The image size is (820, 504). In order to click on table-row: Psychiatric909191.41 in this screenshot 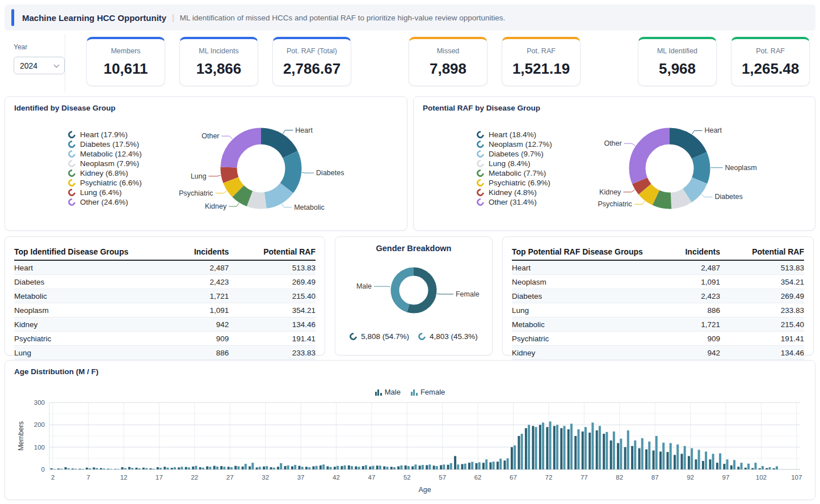, I will do `click(165, 339)`.